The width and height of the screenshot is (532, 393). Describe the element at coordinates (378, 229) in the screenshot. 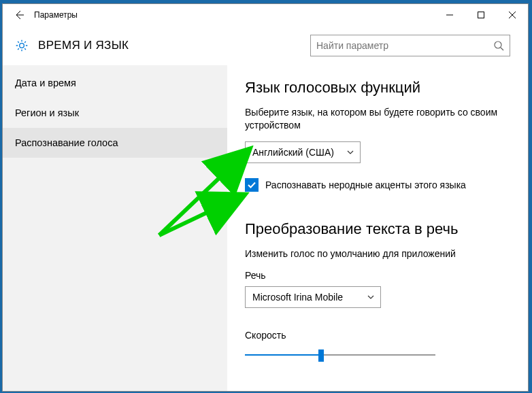

I see `section-tts-title: Преобразование текста в речь` at that location.